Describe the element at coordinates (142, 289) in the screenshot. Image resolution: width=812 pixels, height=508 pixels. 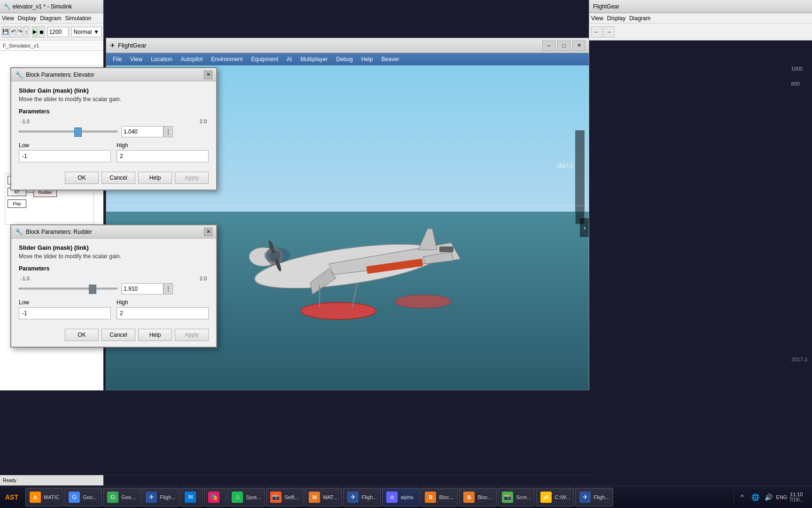
I see `rudder-slider-value-input: 1.910` at that location.